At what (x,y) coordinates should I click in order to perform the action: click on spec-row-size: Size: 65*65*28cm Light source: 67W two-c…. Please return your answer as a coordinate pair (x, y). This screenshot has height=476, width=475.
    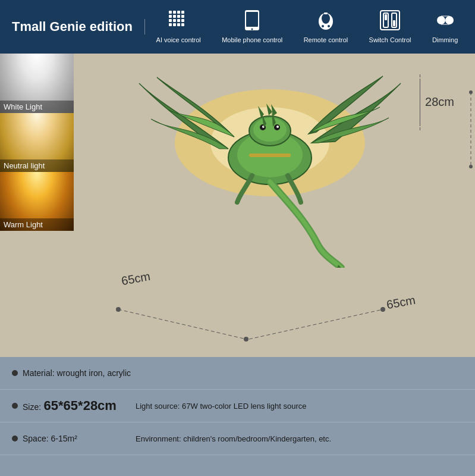
    Looking at the image, I should click on (238, 406).